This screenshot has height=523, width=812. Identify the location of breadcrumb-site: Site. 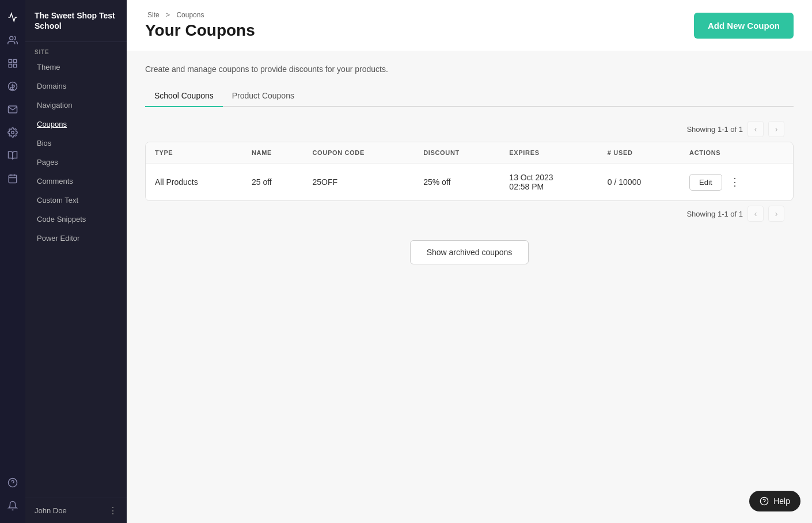
(153, 15).